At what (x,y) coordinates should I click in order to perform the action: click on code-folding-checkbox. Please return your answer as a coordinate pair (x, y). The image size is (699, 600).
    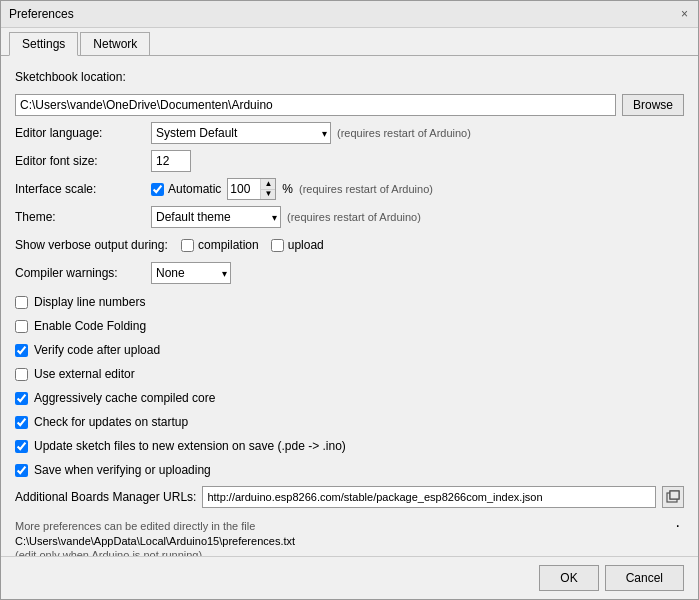
    Looking at the image, I should click on (22, 326).